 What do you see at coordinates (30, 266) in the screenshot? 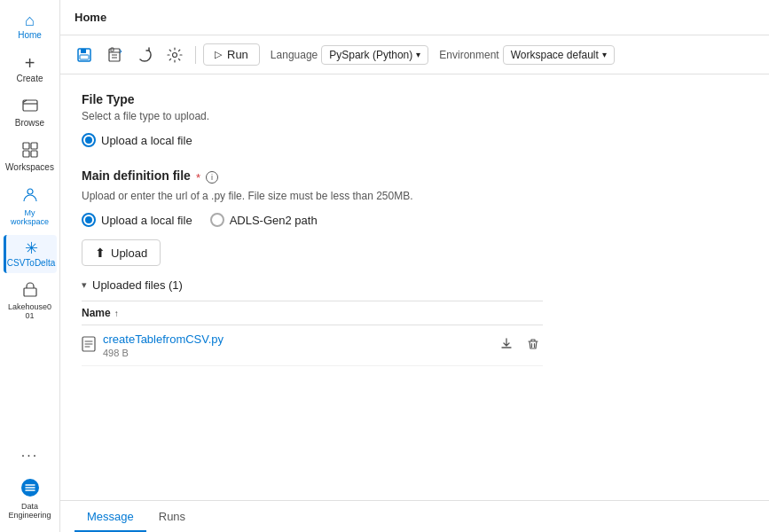
I see `sidebar: ⌂ Home + Create Browse Workspaces` at bounding box center [30, 266].